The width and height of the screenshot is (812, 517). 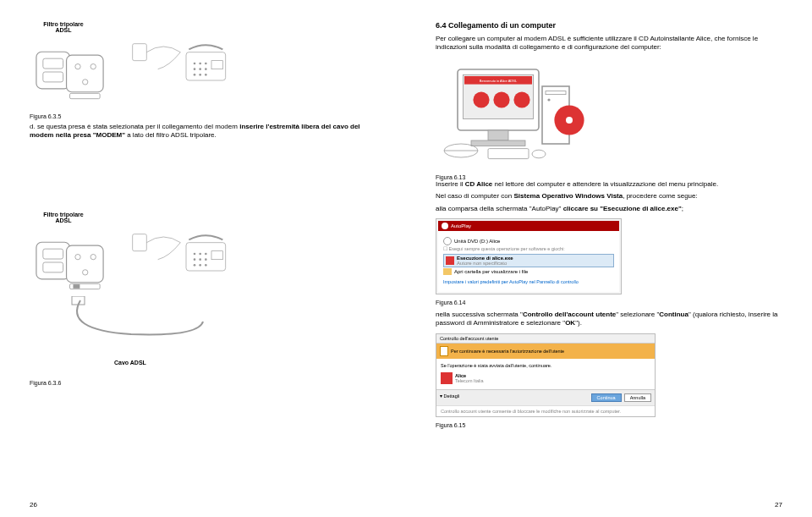 I want to click on figure-6-14-label: Figura 6.14, so click(x=609, y=303).